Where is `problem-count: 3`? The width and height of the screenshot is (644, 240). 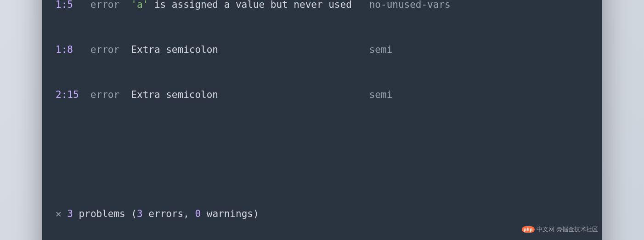
problem-count: 3 is located at coordinates (70, 214).